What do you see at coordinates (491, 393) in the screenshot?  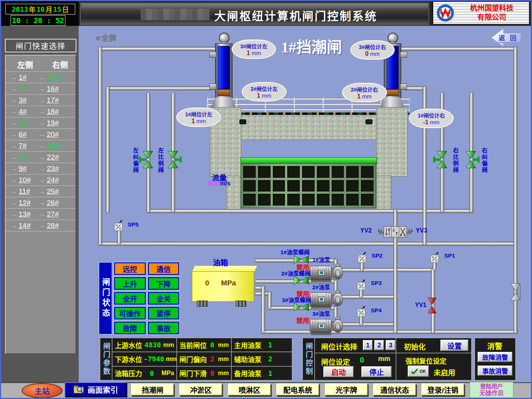 I see `login-user-value: 无操作员` at bounding box center [491, 393].